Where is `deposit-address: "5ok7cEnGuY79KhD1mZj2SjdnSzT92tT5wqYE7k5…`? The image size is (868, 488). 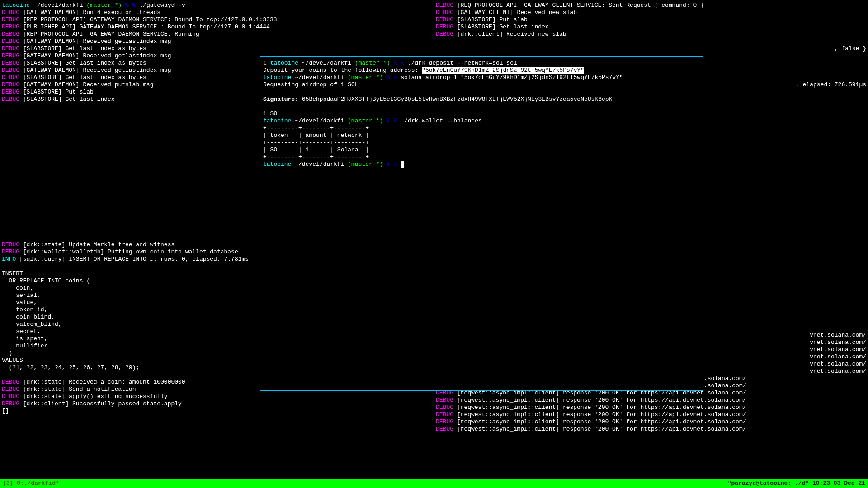 deposit-address: "5ok7cEnGuY79KhD1mZj2SjdnSzT92tT5wqYE7k5… is located at coordinates (503, 70).